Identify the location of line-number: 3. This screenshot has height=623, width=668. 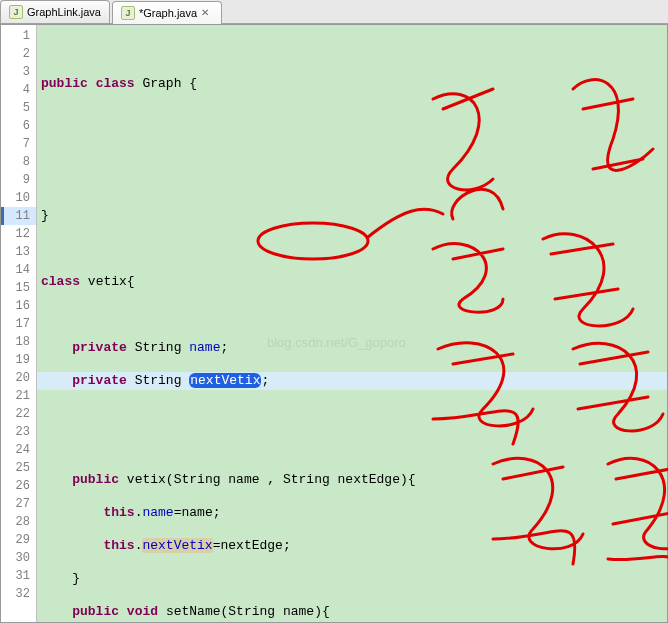
(18, 72).